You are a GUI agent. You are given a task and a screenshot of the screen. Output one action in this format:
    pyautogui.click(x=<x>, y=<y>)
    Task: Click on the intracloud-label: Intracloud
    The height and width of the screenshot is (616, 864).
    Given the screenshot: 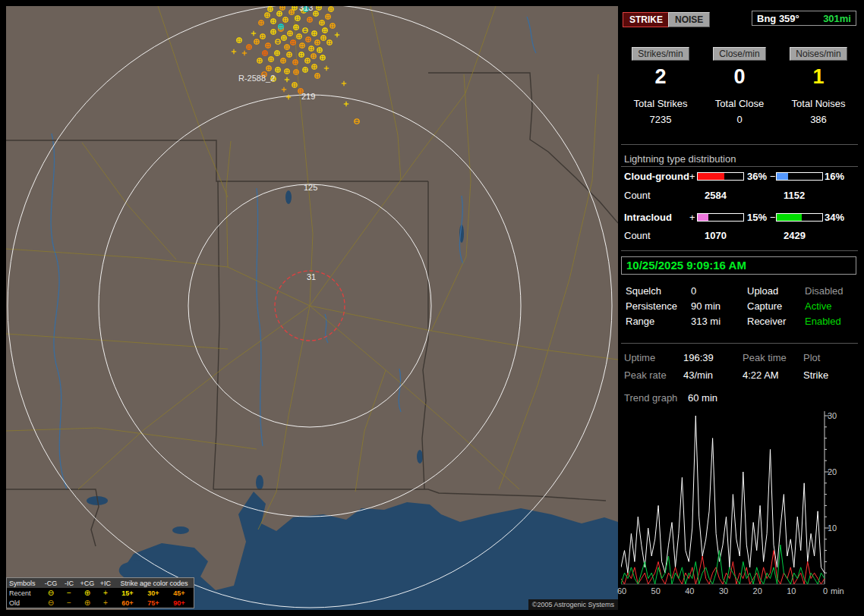 What is the action you would take?
    pyautogui.click(x=648, y=217)
    